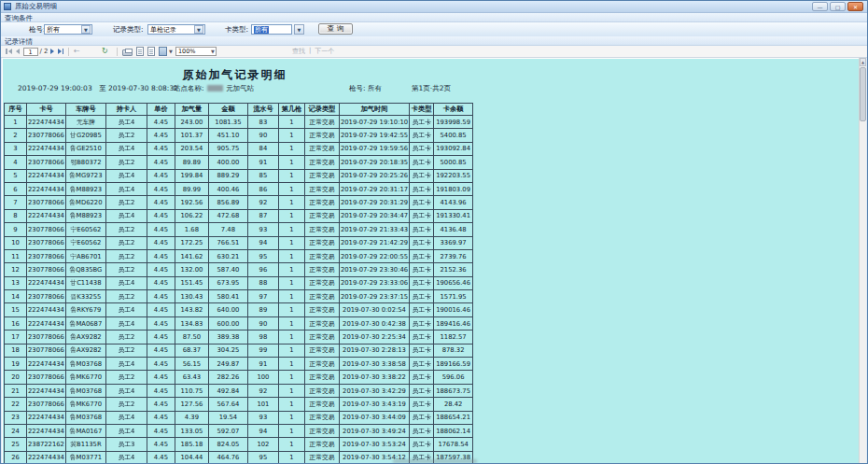  Describe the element at coordinates (191, 297) in the screenshot. I see `table-cell: 130.43` at that location.